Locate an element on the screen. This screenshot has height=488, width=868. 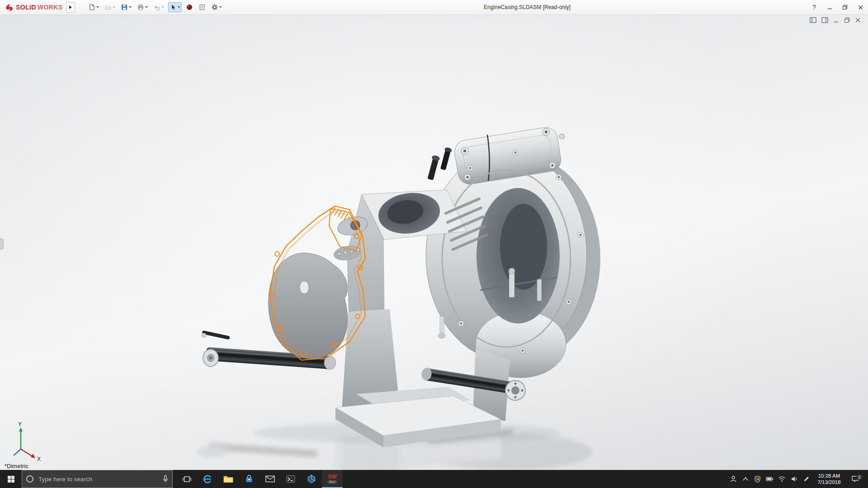
window-controls: ? is located at coordinates (837, 7).